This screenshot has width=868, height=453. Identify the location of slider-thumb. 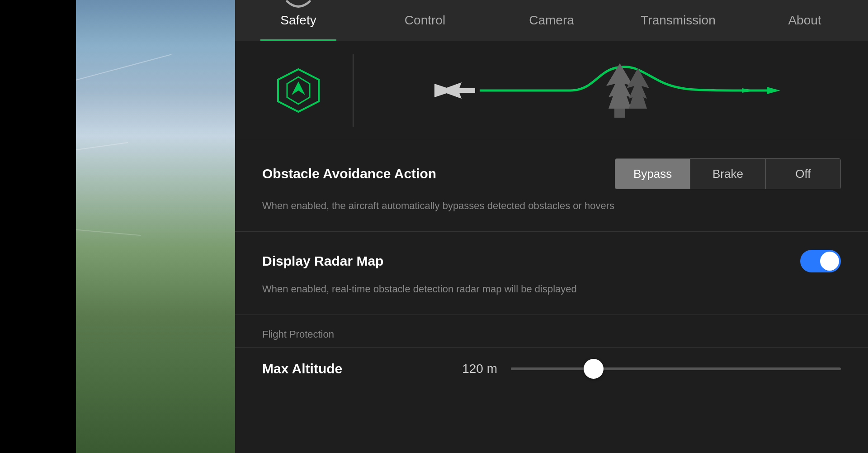
(594, 369).